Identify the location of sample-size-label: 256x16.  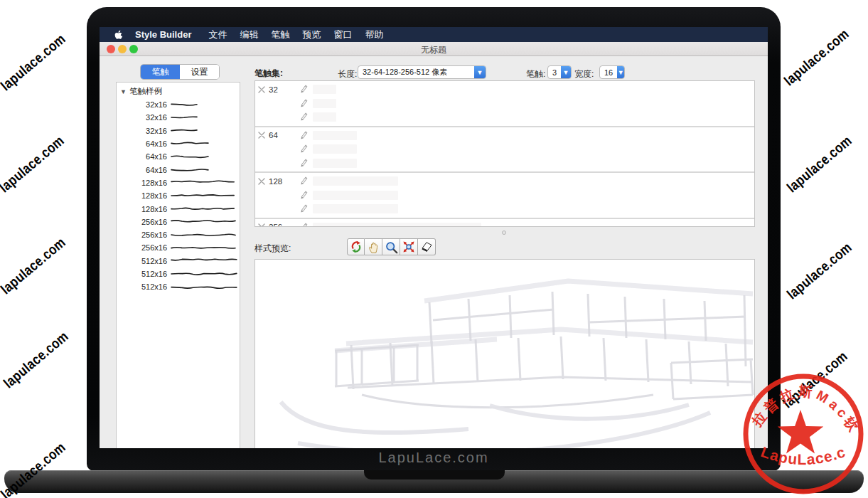
(151, 222).